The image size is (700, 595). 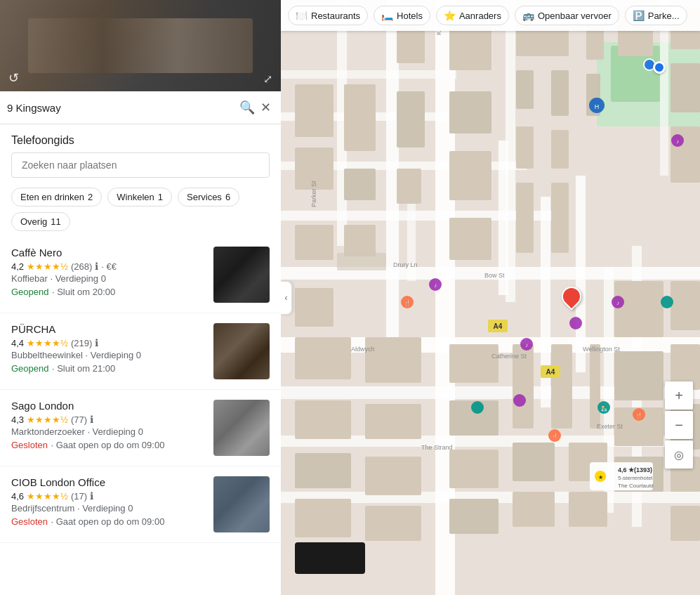 What do you see at coordinates (108, 273) in the screenshot?
I see `place-info-caffe-nero: Caffè Nero 4,2 ★ ★ ★ ★ ½ (268) ℹ · €€ Ko…` at bounding box center [108, 273].